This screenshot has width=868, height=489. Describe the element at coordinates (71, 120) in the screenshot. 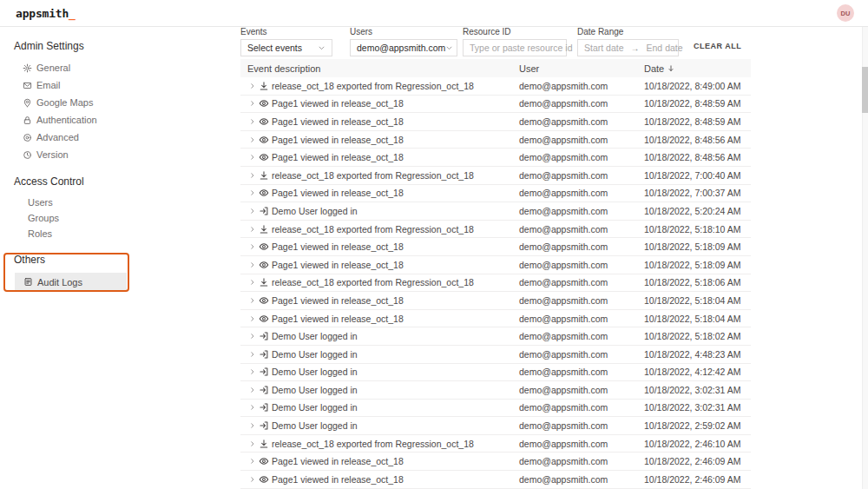

I see `sidebar-item-authentication: Authentication` at that location.